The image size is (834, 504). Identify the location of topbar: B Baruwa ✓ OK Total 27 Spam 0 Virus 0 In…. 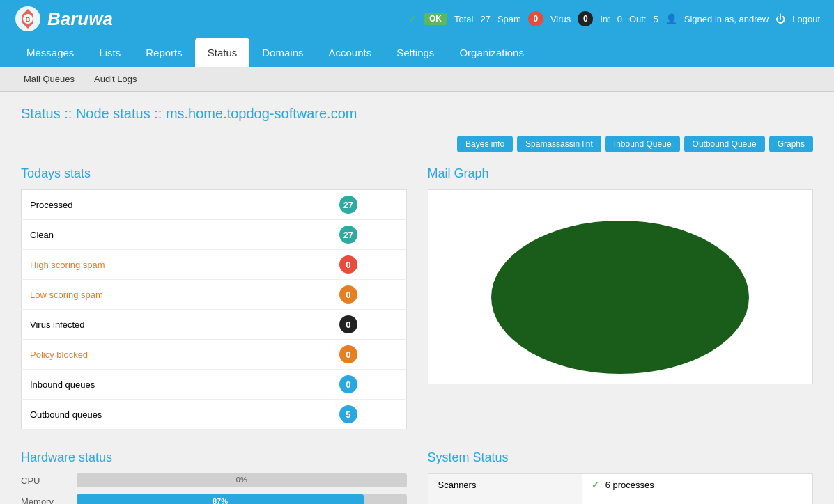
(417, 19).